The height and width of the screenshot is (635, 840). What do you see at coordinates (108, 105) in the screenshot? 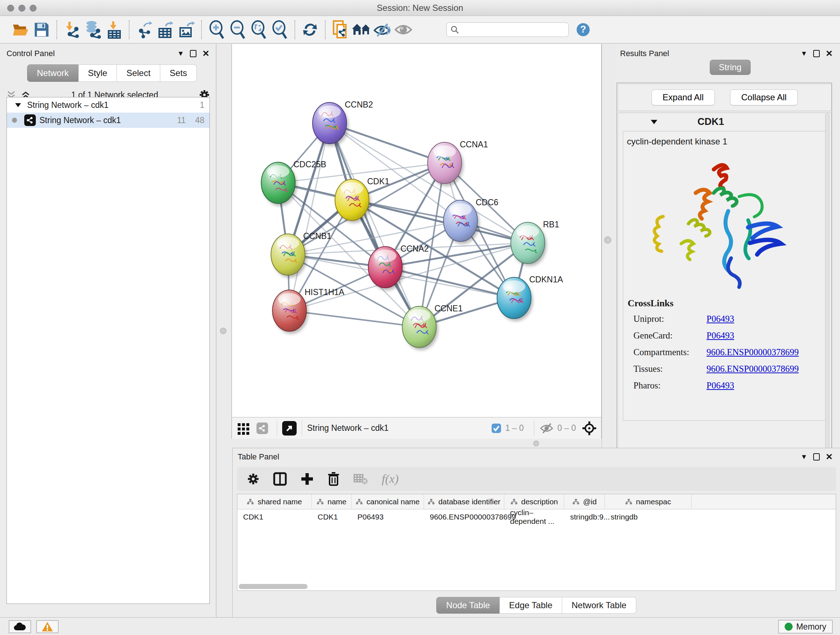
I see `network-collection-row: String Network – cdk1 1` at bounding box center [108, 105].